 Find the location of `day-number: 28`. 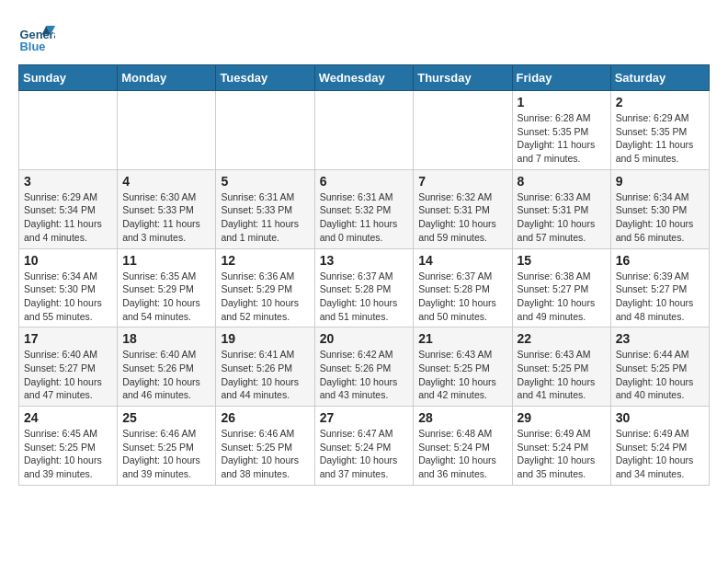

day-number: 28 is located at coordinates (462, 418).